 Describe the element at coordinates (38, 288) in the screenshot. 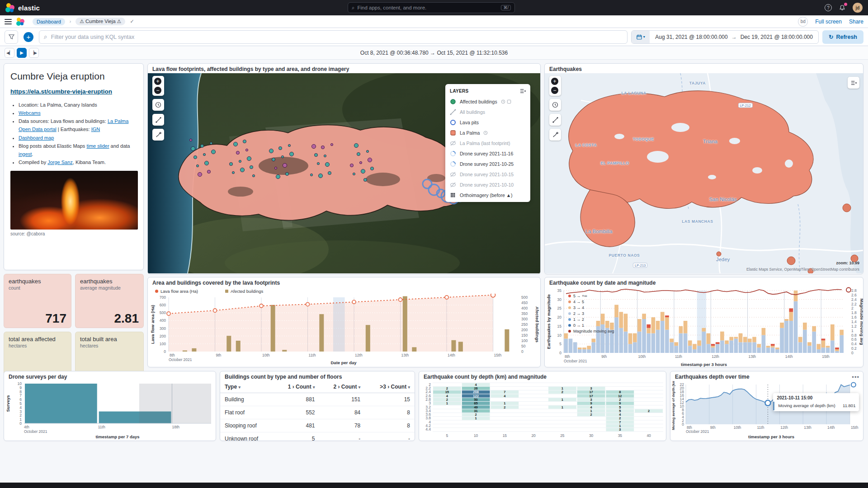

I see `metric-sublabel: count` at that location.